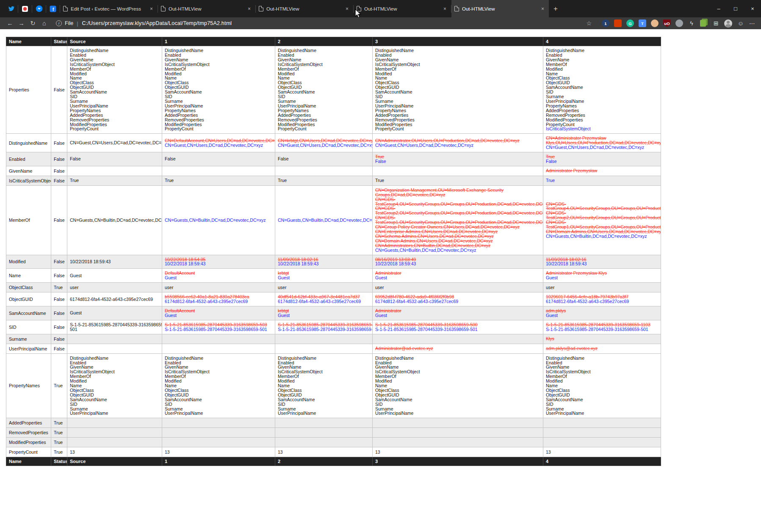  Describe the element at coordinates (59, 23) in the screenshot. I see `info-icon: i` at that location.